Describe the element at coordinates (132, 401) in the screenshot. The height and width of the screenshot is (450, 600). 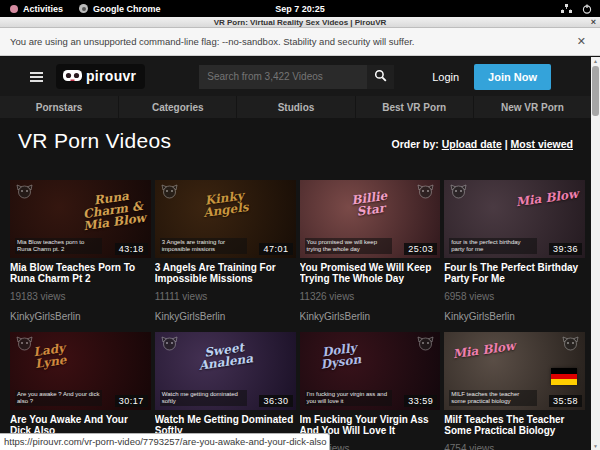
I see `video-duration-badge: 30:17` at that location.